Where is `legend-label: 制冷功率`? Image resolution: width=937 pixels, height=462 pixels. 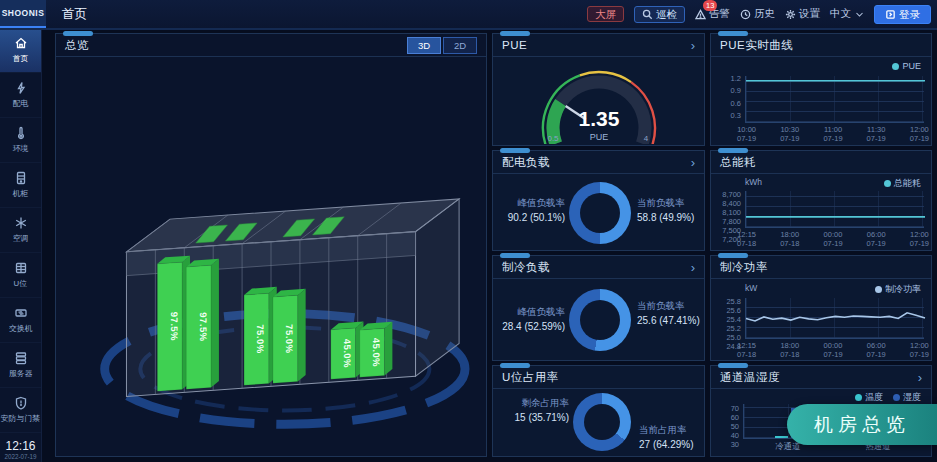
legend-label: 制冷功率 is located at coordinates (903, 289).